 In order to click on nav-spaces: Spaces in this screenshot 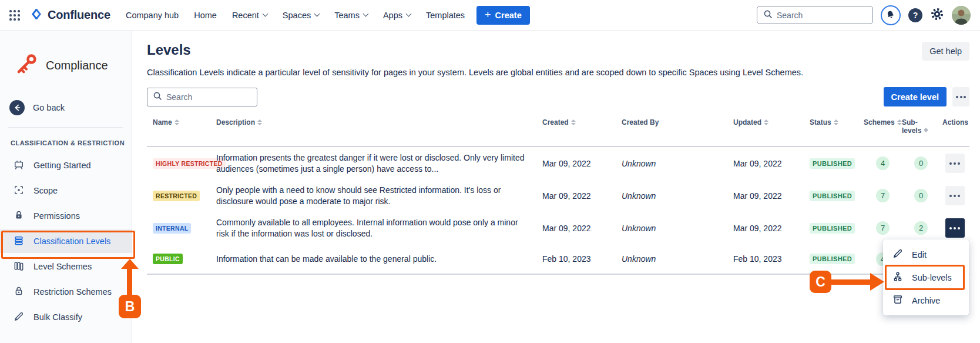, I will do `click(301, 15)`.